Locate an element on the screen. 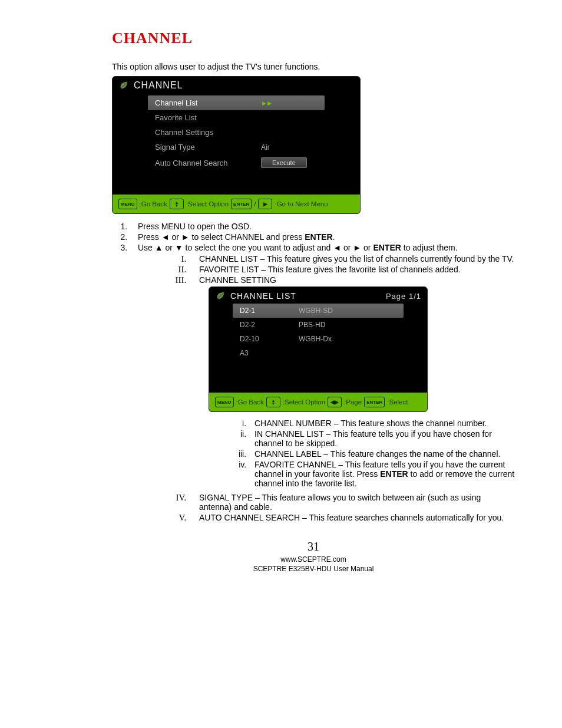 The image size is (562, 728). menu-label: Channel List is located at coordinates (208, 103).